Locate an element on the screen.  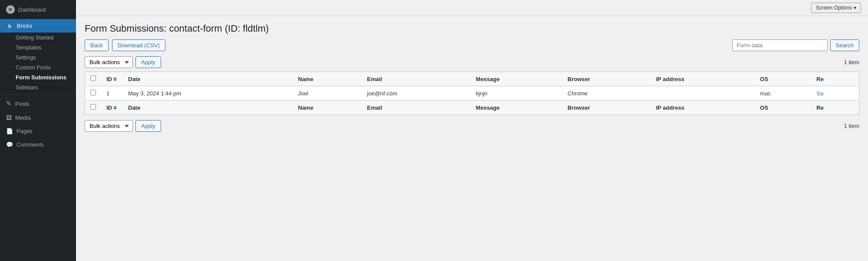
screen-options-button: Screen Options ▾ is located at coordinates (836, 8).